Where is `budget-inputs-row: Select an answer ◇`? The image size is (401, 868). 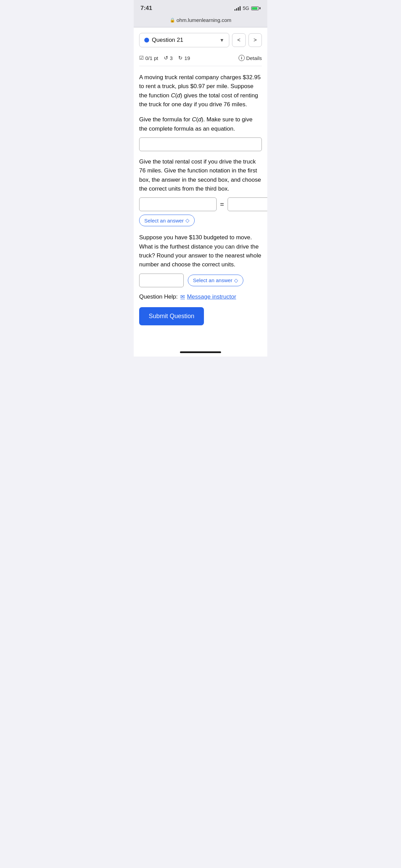 budget-inputs-row: Select an answer ◇ is located at coordinates (200, 280).